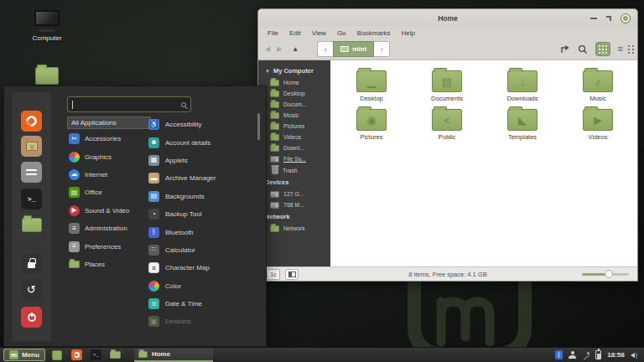 The width and height of the screenshot is (644, 362). I want to click on user-applet-icon, so click(572, 355).